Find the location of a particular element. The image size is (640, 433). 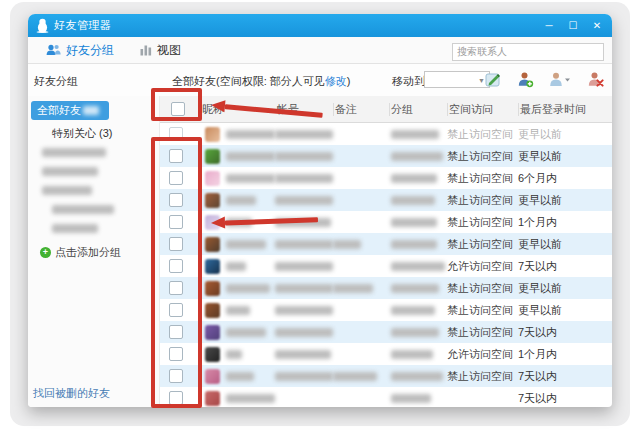

recover-deleted-friends-link: 找回被删的好友 is located at coordinates (72, 394).